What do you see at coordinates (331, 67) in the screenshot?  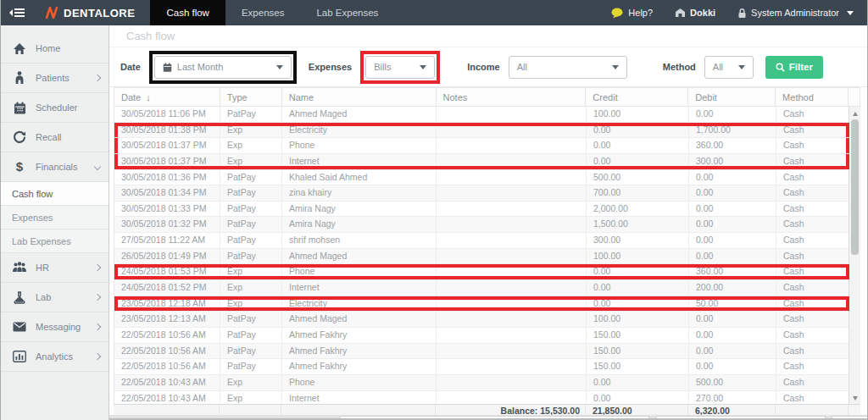 I see `expenses-filter-label: Expenses` at bounding box center [331, 67].